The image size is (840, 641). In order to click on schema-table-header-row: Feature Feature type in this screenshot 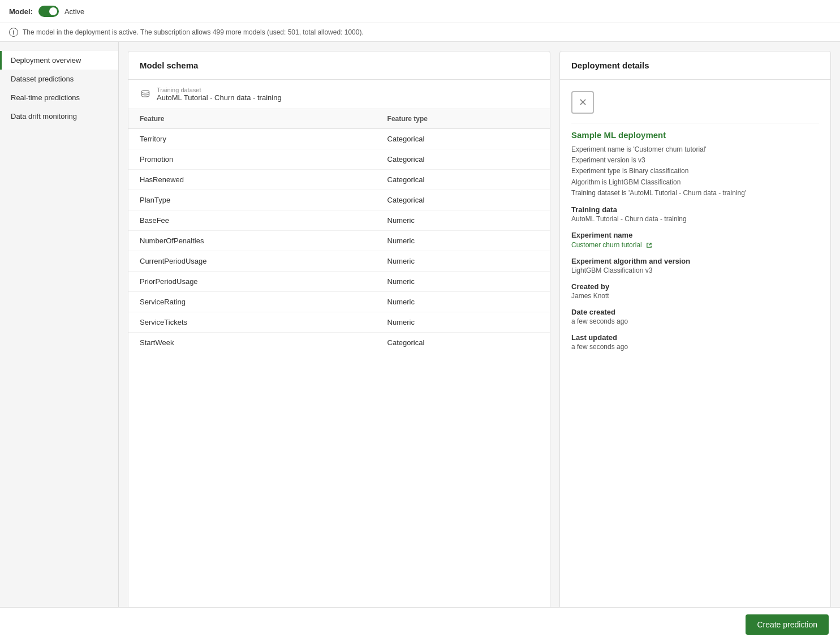, I will do `click(339, 119)`.